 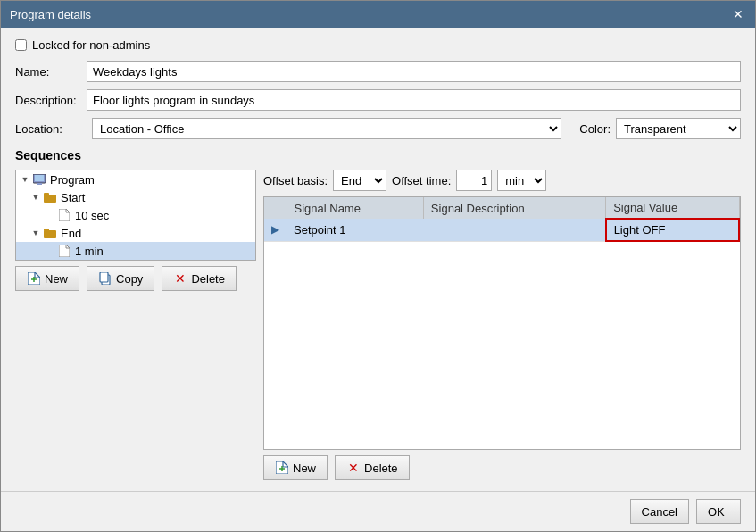 What do you see at coordinates (378, 129) in the screenshot?
I see `location-color-row: Location: Location - Office Color: Trans…` at bounding box center [378, 129].